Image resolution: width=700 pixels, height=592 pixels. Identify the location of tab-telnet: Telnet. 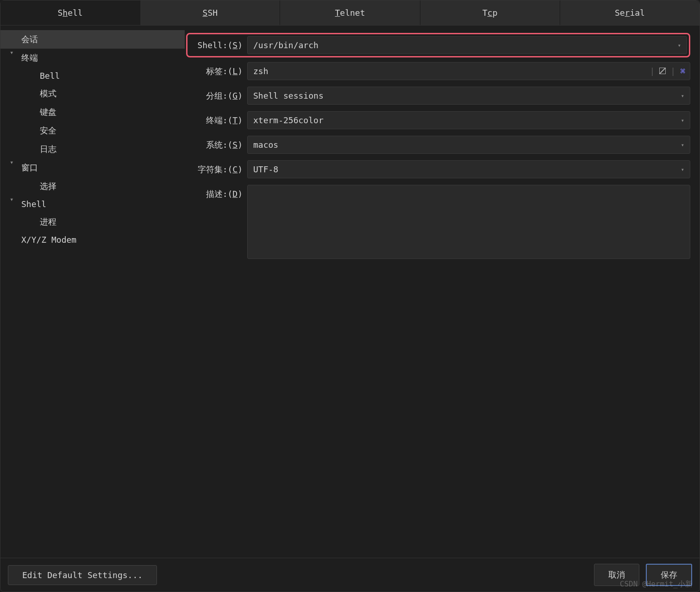
(350, 13).